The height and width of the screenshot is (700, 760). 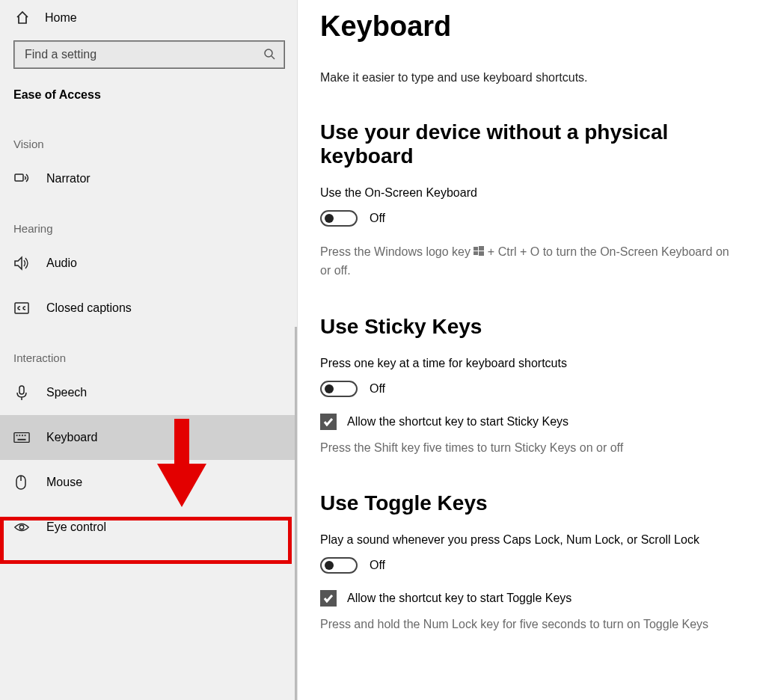 I want to click on search-input, so click(x=135, y=55).